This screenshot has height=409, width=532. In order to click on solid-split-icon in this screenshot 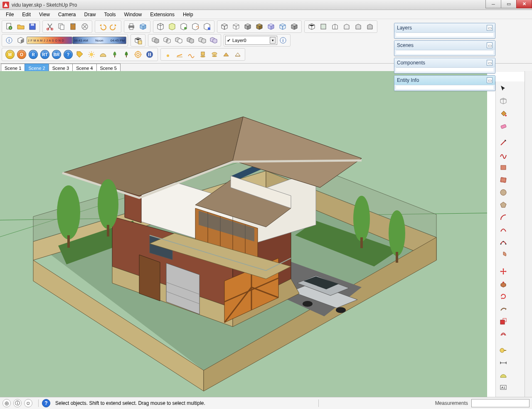, I will do `click(202, 40)`.